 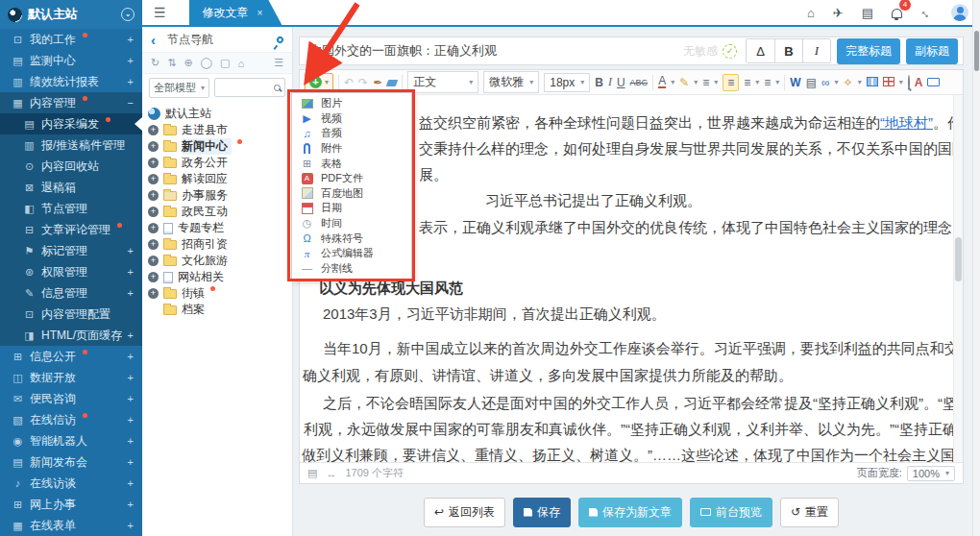 I want to click on sidebar-item-online-interview: ♪ 在线访谈 +, so click(x=71, y=483).